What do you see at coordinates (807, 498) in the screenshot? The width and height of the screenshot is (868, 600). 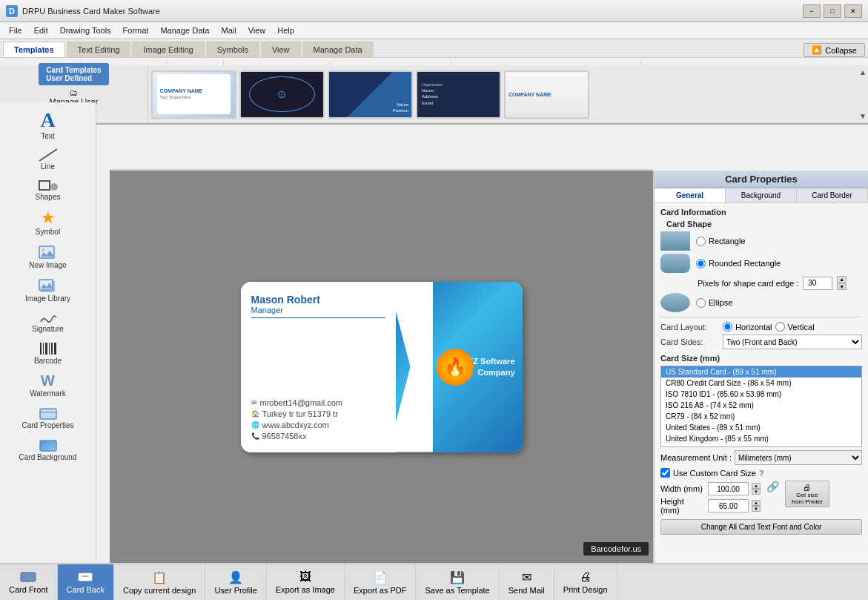 I see `get-size-label: Get sizefrom Printer` at bounding box center [807, 498].